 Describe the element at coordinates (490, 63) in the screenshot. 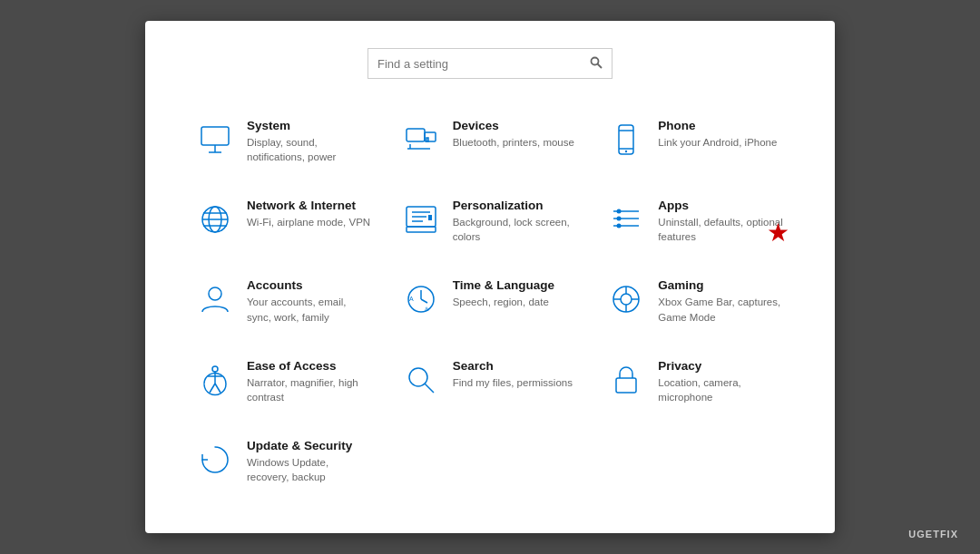

I see `search-bar` at that location.